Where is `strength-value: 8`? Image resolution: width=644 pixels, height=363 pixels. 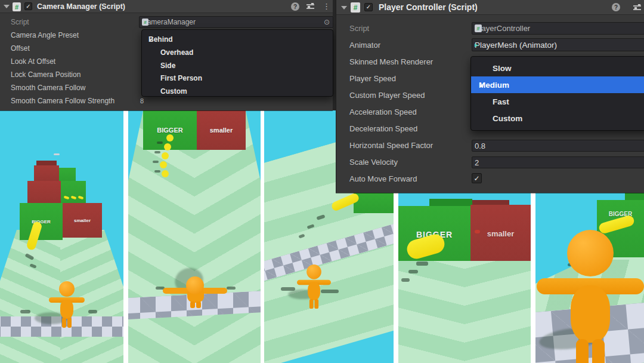 strength-value: 8 is located at coordinates (142, 101).